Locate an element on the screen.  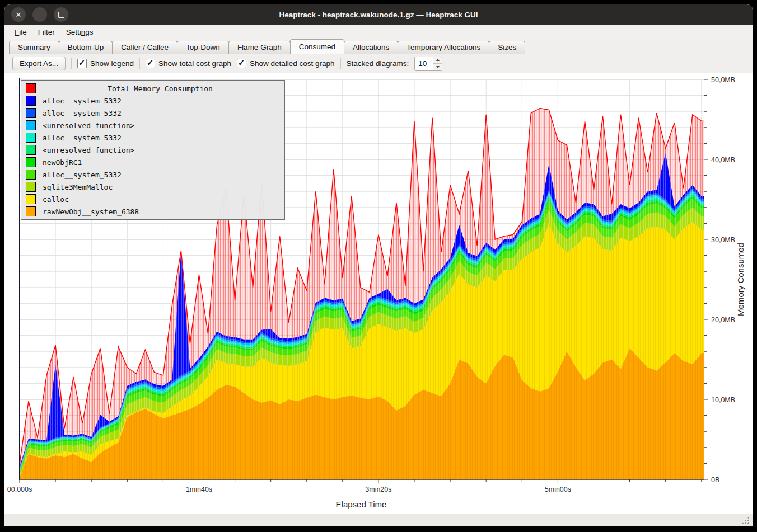
tab-flame-graph: Flame Graph is located at coordinates (260, 47).